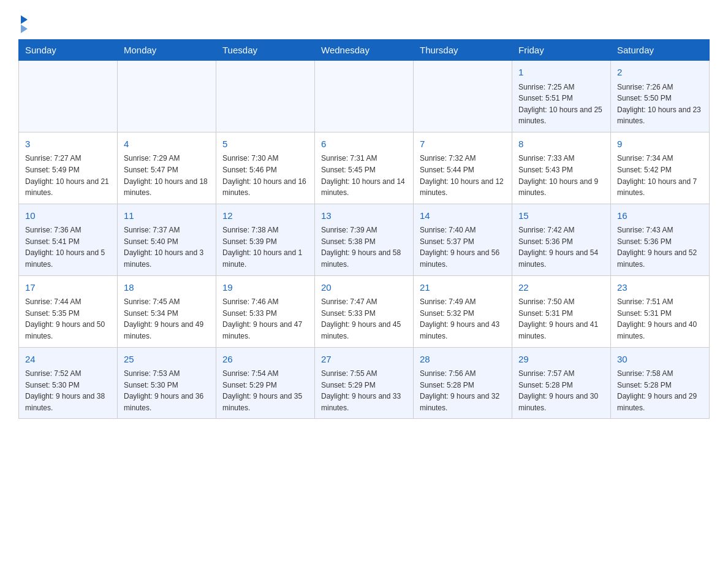 The width and height of the screenshot is (728, 563). I want to click on calendar-week-row: 17Sunrise: 7:44 AMSunset: 5:35 PMDayligh…, so click(364, 312).